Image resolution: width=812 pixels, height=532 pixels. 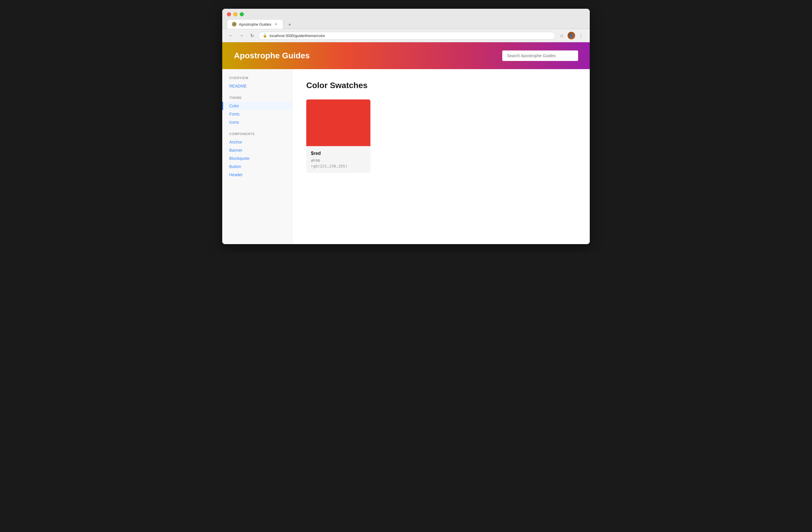 What do you see at coordinates (257, 156) in the screenshot?
I see `sidebar-section-components: COMPONENTS Anchor Banner Blockquote Butt…` at bounding box center [257, 156].